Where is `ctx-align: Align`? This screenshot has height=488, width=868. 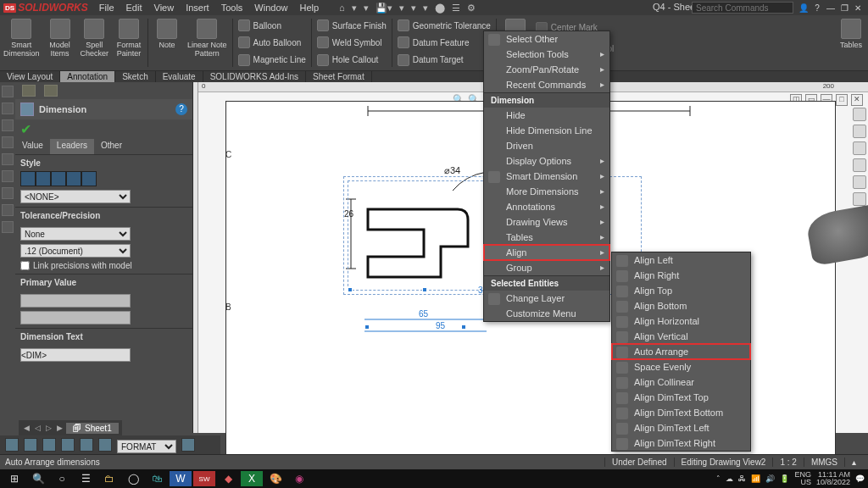 ctx-align: Align is located at coordinates (547, 252).